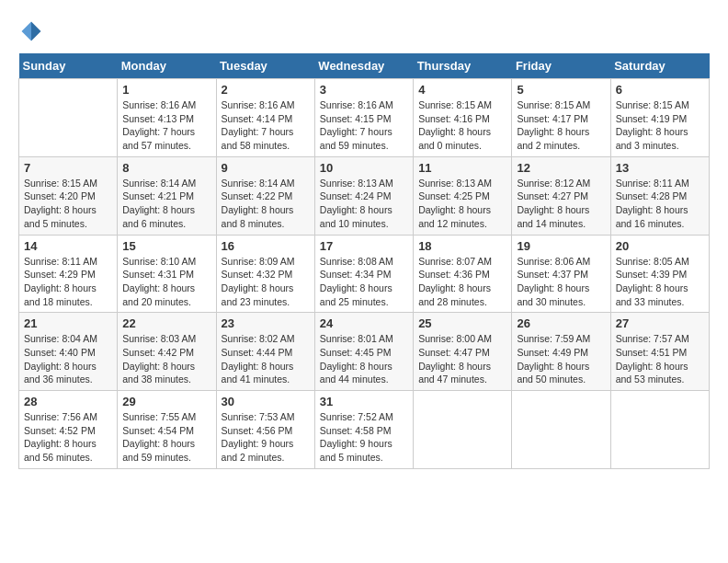  I want to click on day-number: 7, so click(68, 167).